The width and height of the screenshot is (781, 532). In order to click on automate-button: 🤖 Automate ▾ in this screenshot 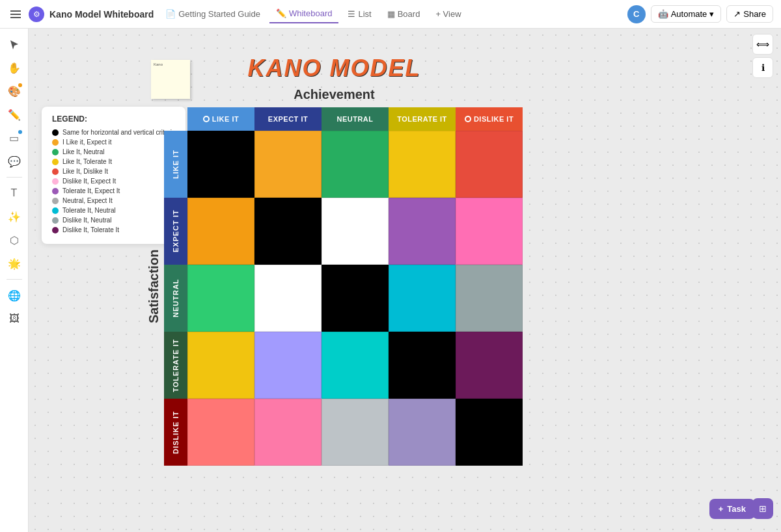, I will do `click(686, 14)`.